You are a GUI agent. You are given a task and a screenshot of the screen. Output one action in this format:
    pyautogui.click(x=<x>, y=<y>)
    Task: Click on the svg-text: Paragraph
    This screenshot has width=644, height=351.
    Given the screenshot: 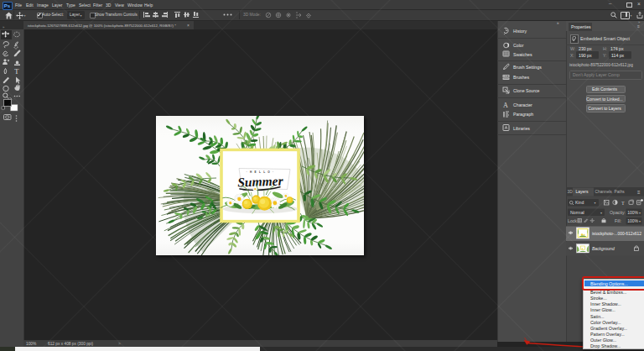 What is the action you would take?
    pyautogui.click(x=523, y=114)
    